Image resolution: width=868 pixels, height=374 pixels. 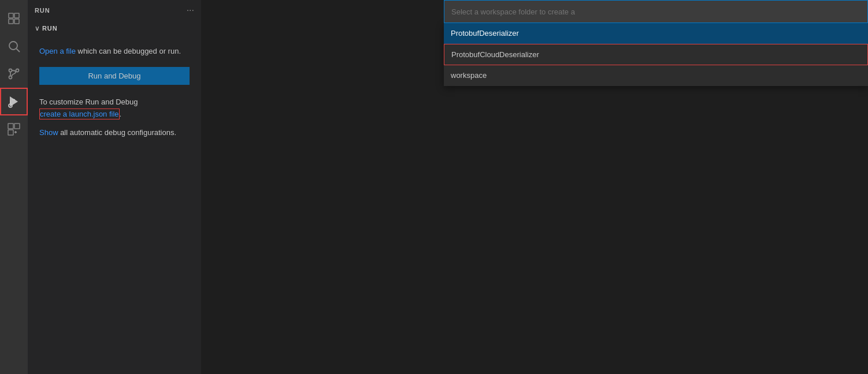 What do you see at coordinates (114, 109) in the screenshot?
I see `customize-text: To customize Run and Debug create a laun…` at bounding box center [114, 109].